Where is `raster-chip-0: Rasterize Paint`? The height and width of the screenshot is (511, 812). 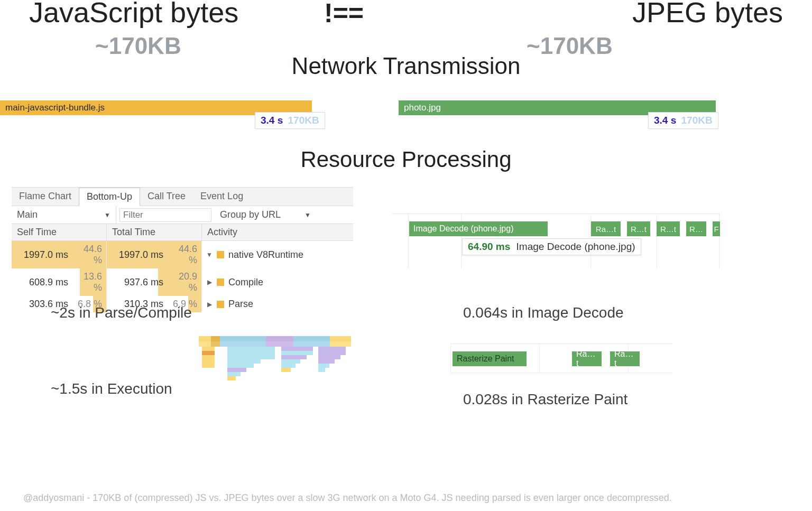
raster-chip-0: Rasterize Paint is located at coordinates (490, 359).